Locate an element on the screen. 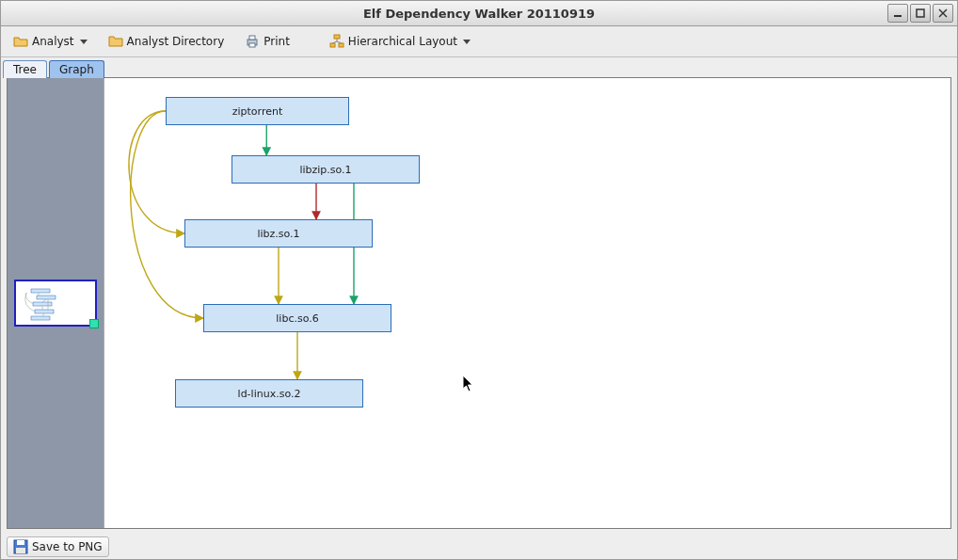 The image size is (958, 560). graph-node: libc.so.6 is located at coordinates (297, 318).